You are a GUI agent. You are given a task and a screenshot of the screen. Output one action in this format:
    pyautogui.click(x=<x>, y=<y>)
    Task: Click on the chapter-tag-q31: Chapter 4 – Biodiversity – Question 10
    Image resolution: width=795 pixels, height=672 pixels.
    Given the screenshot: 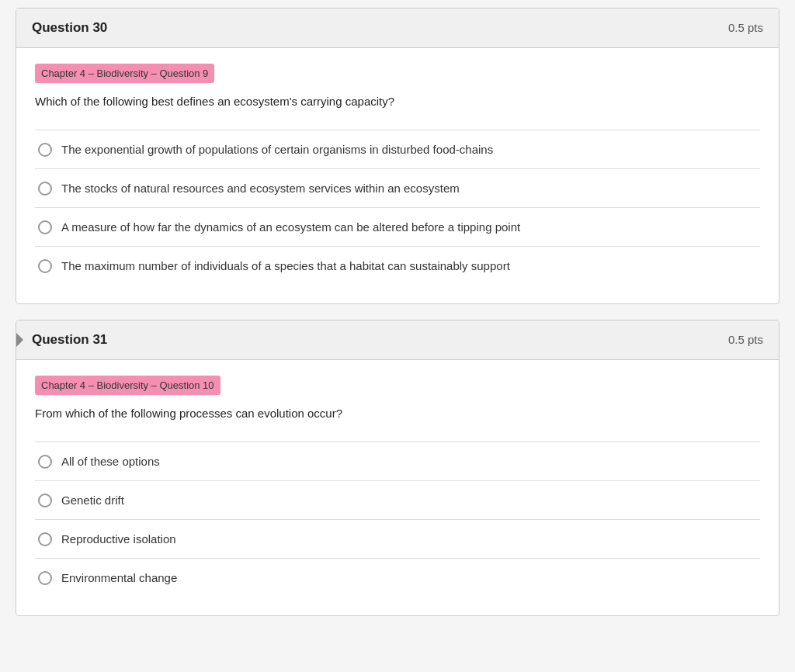 What is the action you would take?
    pyautogui.click(x=127, y=386)
    